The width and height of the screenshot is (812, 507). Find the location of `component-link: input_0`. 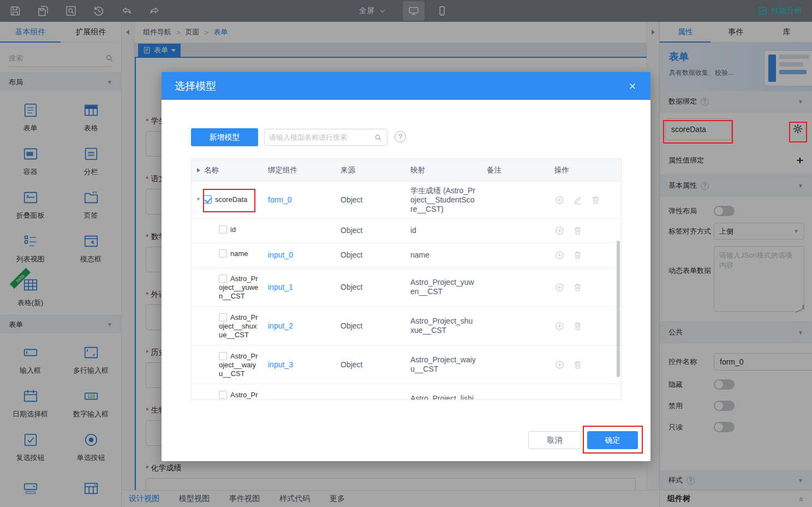

component-link: input_0 is located at coordinates (280, 255).